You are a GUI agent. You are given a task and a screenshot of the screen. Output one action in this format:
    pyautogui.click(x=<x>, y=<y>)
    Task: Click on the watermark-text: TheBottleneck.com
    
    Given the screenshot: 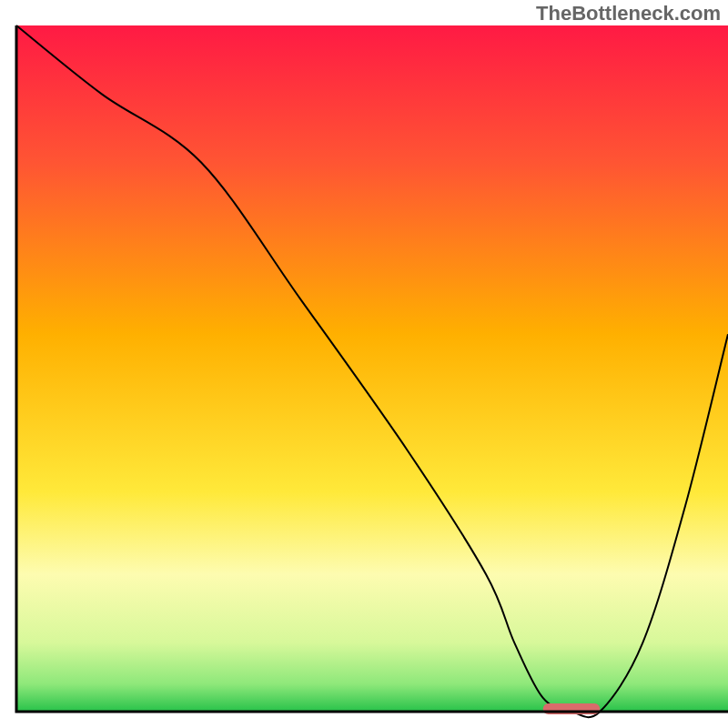 What is the action you would take?
    pyautogui.click(x=628, y=14)
    